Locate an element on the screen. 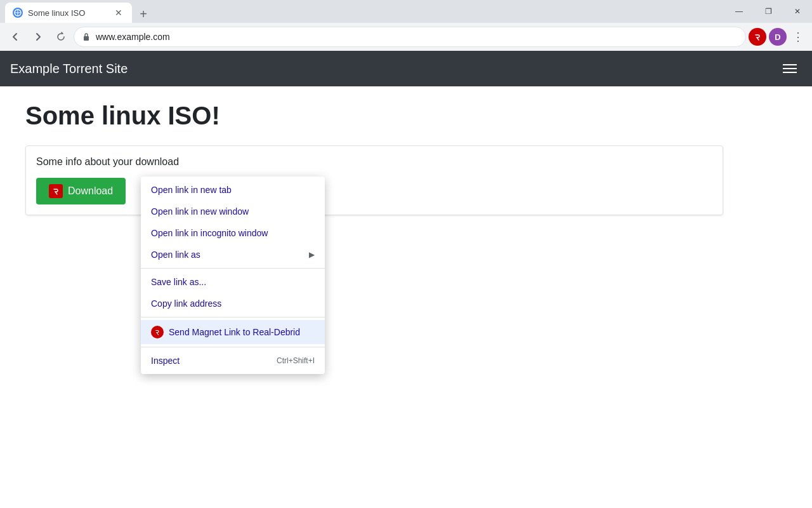 This screenshot has height=508, width=812. site-brand: Example Torrent Site is located at coordinates (394, 69).